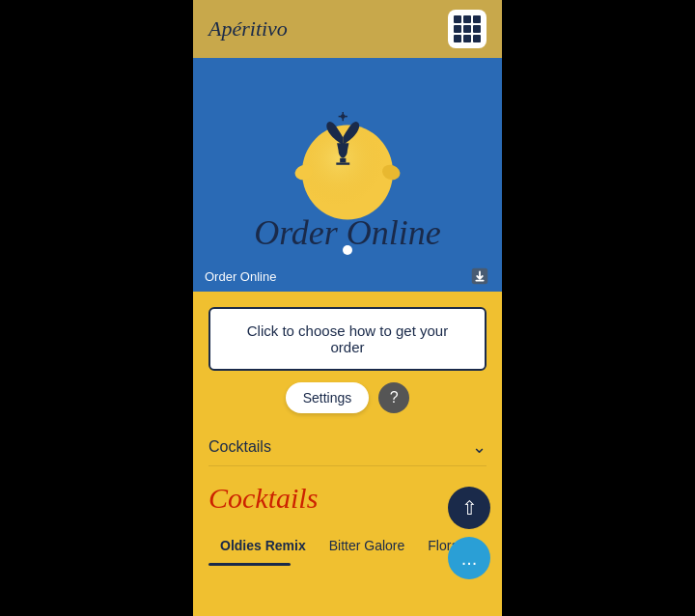  Describe the element at coordinates (348, 159) in the screenshot. I see `hero-section: Order Online` at that location.